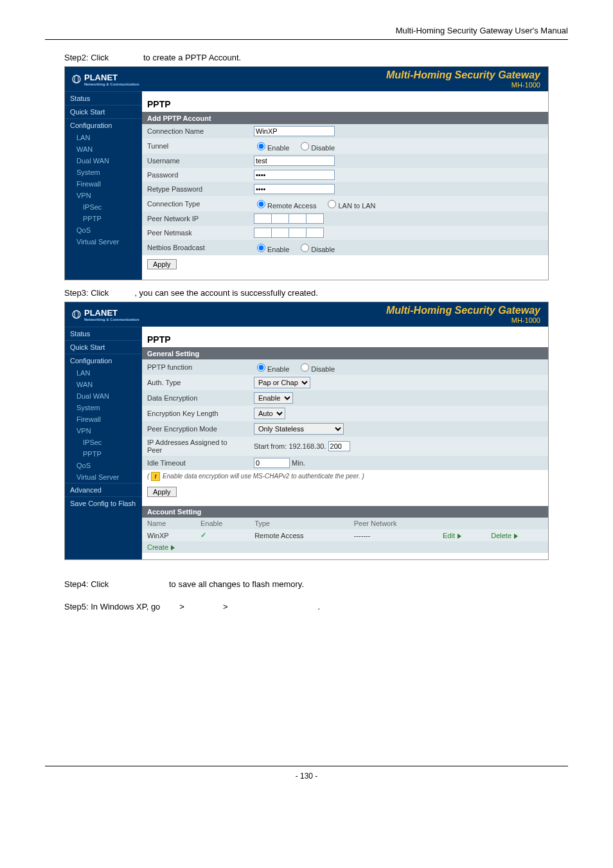 This screenshot has height=868, width=613. What do you see at coordinates (112, 320) in the screenshot?
I see `brand-sub-2: Networking & Communication` at bounding box center [112, 320].